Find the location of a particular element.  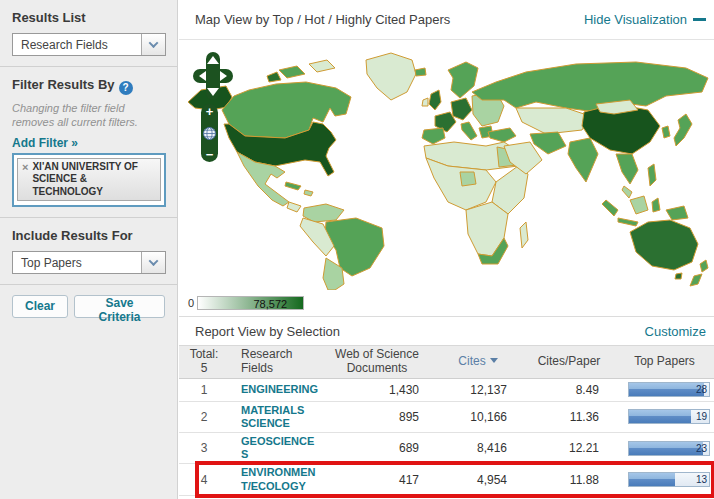

table-row: 3 GEOSCIENCES 689 8,416 12.21 23 is located at coordinates (446, 448).